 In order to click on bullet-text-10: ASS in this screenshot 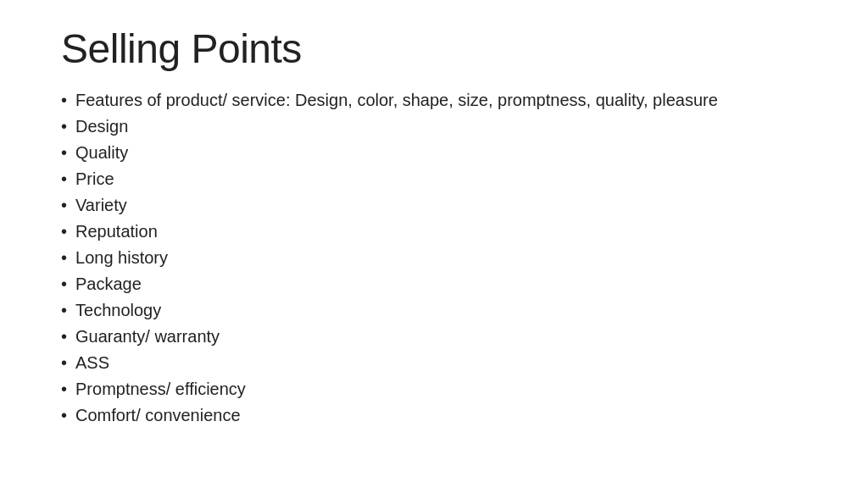, I will do `click(441, 363)`.